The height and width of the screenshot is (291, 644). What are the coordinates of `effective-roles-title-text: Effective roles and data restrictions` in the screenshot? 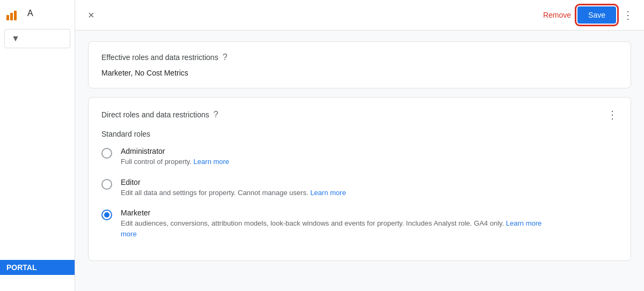 It's located at (160, 57).